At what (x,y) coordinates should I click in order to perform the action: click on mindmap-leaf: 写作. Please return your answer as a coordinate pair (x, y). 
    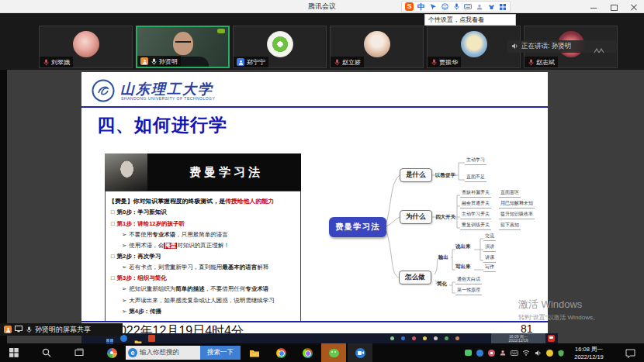
    Looking at the image, I should click on (490, 268).